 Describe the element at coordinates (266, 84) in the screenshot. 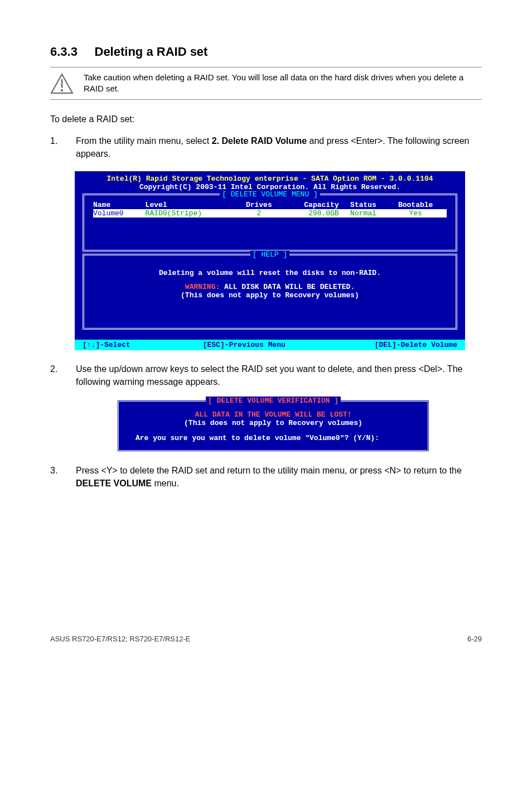

I see `caution-note: Take caution when deleting a RAID set. Y…` at that location.